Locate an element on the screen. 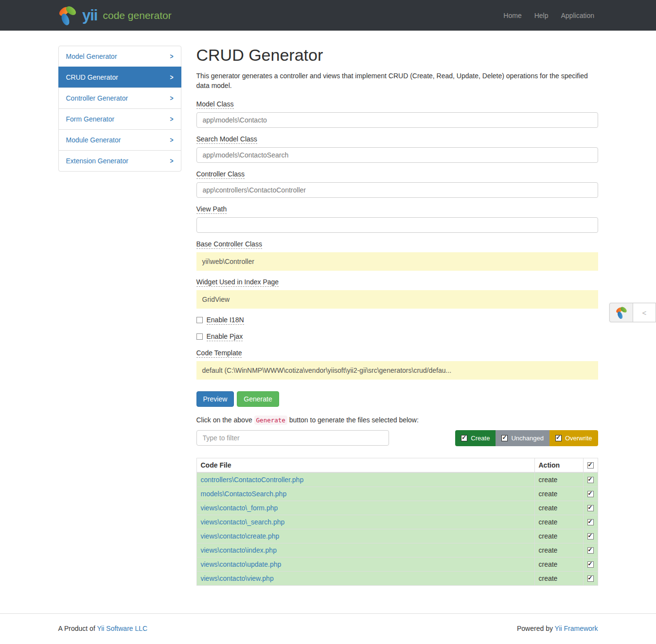  footer-left: A Product of Yii Software LLC is located at coordinates (103, 628).